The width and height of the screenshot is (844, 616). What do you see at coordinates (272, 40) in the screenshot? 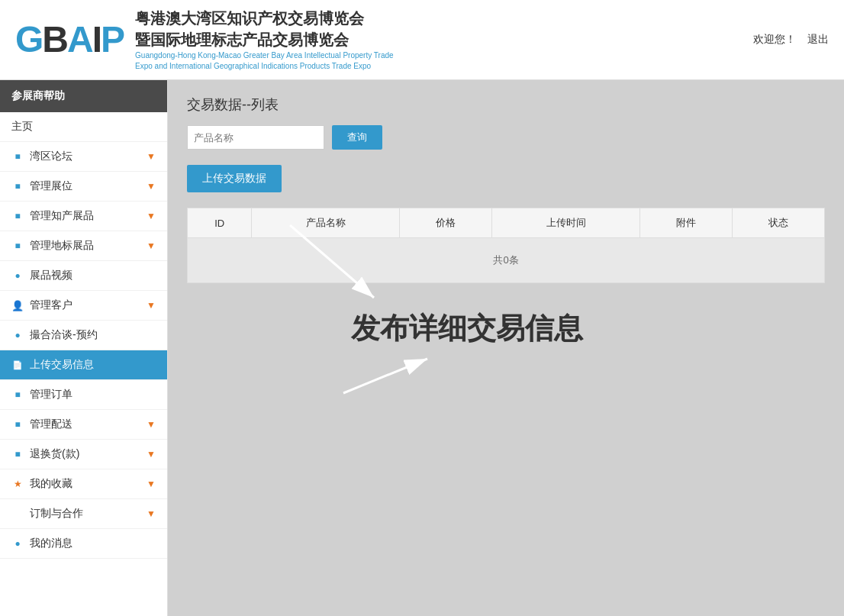
I see `header-title-cn-2: 暨国际地理标志产品交易博览会` at bounding box center [272, 40].